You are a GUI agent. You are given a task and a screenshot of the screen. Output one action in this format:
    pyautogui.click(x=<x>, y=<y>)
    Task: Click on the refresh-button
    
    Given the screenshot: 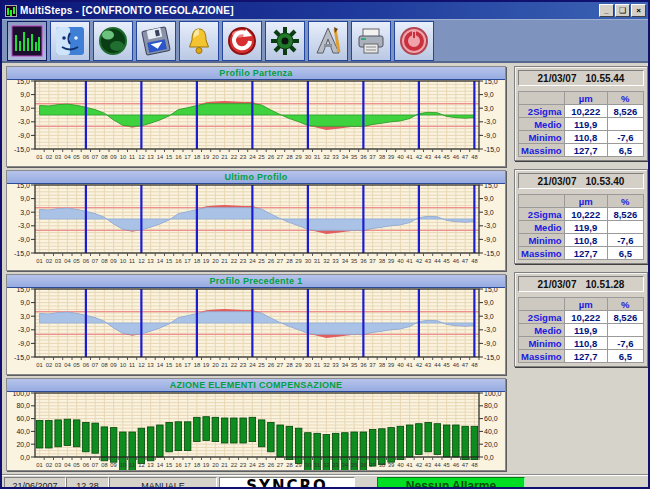 What is the action you would take?
    pyautogui.click(x=242, y=41)
    